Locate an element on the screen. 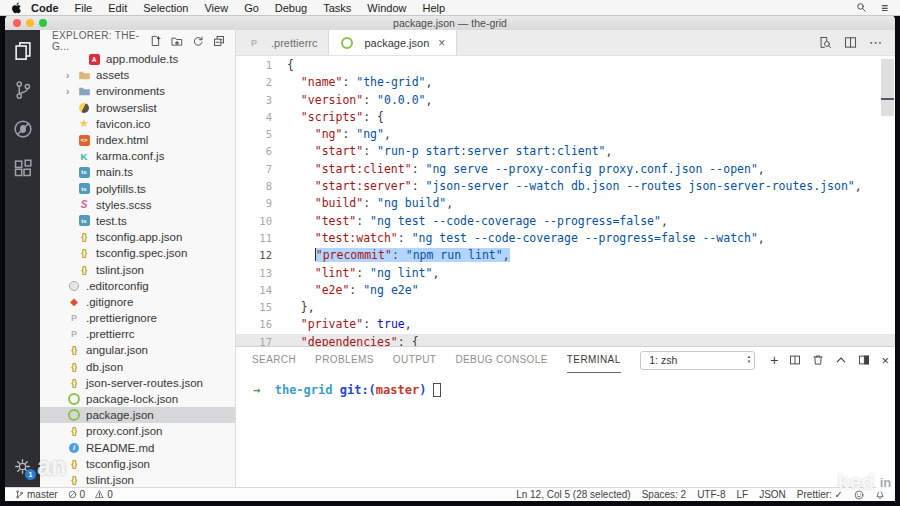  panel-tab-search: SEARCH is located at coordinates (274, 360).